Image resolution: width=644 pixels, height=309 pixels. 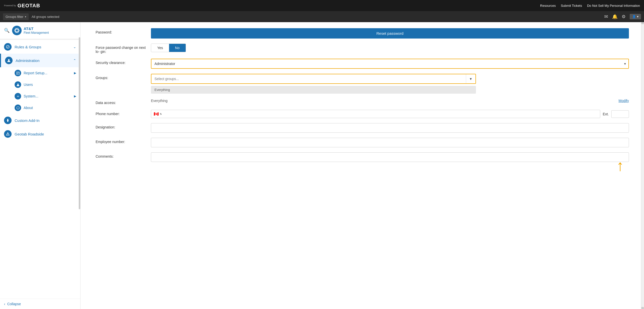 I want to click on designation-input, so click(x=390, y=128).